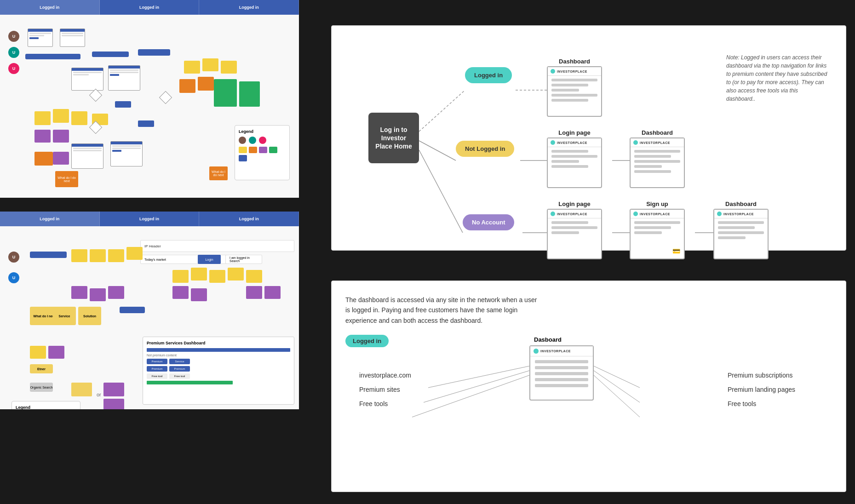  What do you see at coordinates (150, 219) in the screenshot?
I see `tab-bl-2: Logged in` at bounding box center [150, 219].